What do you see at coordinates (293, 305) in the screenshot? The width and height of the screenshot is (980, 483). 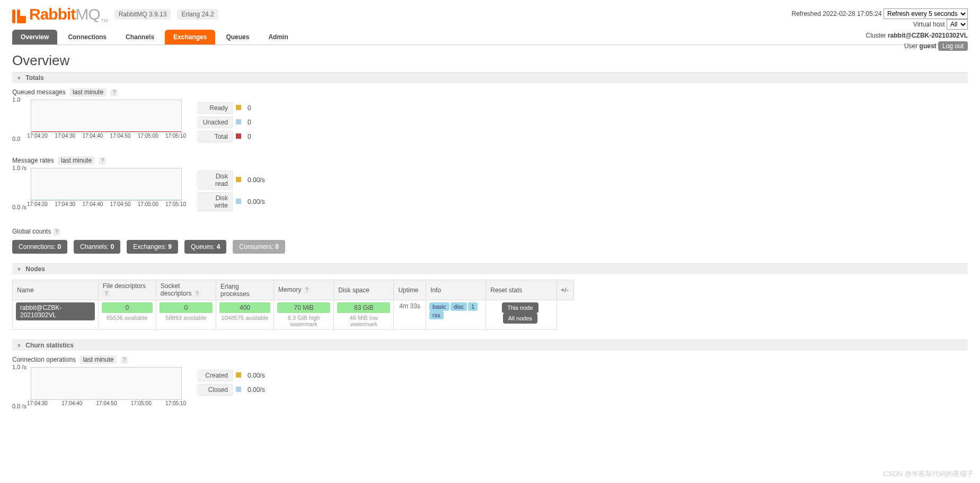 I see `nodes-table: Name File descriptors ? Socket descripto…` at bounding box center [293, 305].